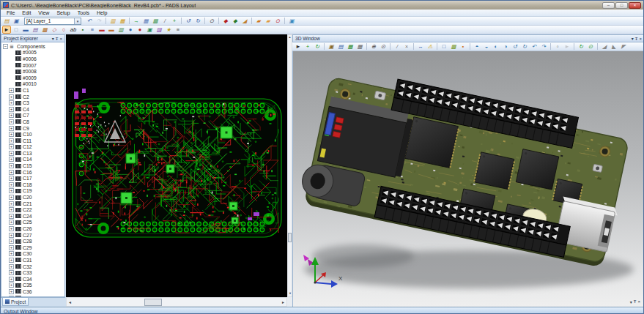  What do you see at coordinates (292, 20) in the screenshot?
I see `link-icon: ▣` at bounding box center [292, 20].